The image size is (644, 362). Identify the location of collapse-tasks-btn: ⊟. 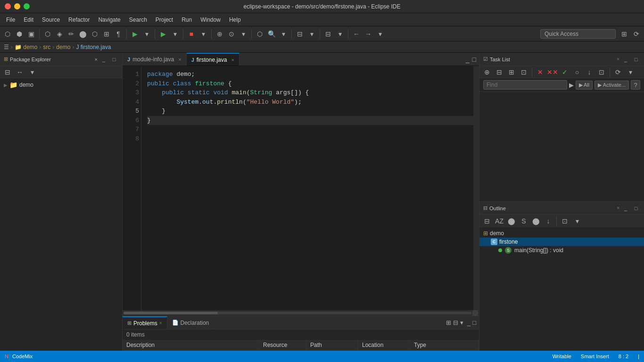
(499, 72).